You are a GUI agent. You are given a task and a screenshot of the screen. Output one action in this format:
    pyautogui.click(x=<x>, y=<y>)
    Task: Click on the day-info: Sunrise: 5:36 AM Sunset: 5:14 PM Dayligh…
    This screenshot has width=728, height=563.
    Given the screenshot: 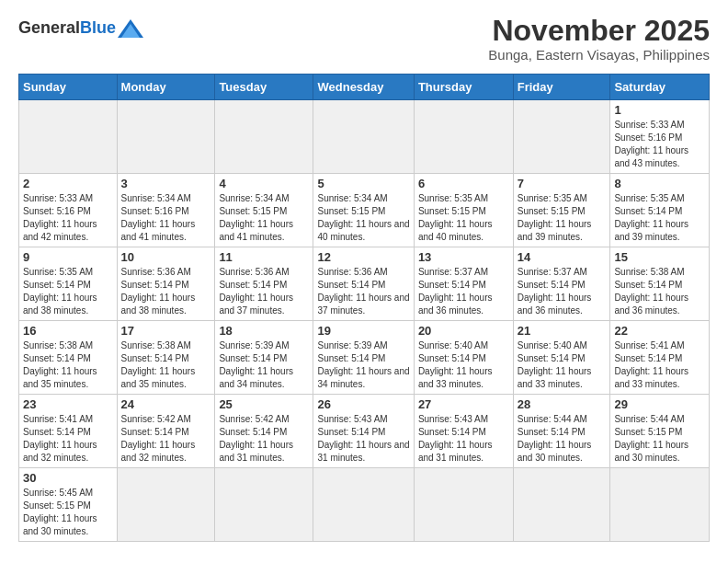 What is the action you would take?
    pyautogui.click(x=166, y=292)
    